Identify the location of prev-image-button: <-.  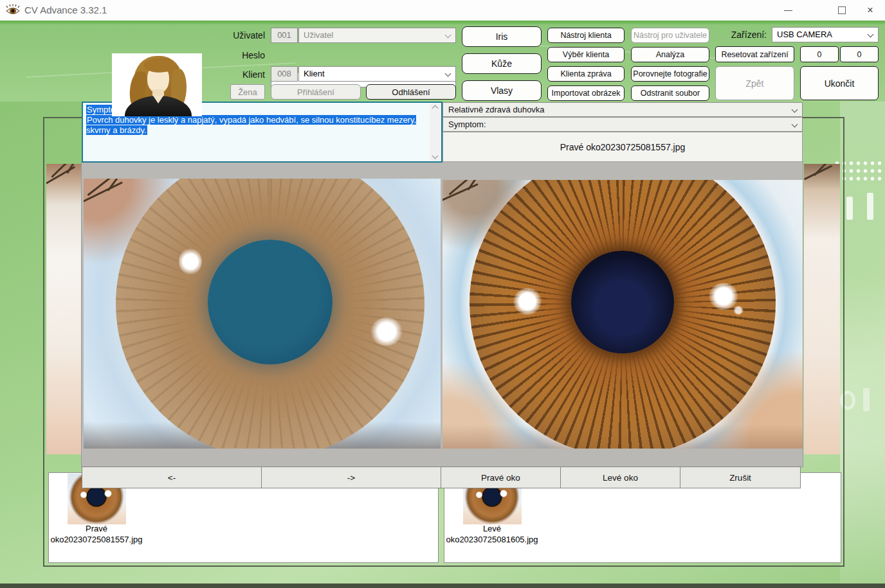
(172, 477).